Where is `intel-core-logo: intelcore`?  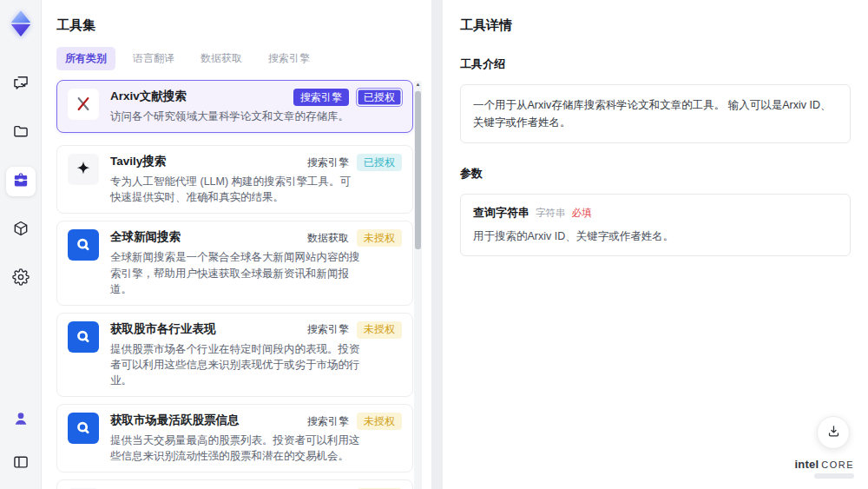
intel-core-logo: intelcore is located at coordinates (825, 468).